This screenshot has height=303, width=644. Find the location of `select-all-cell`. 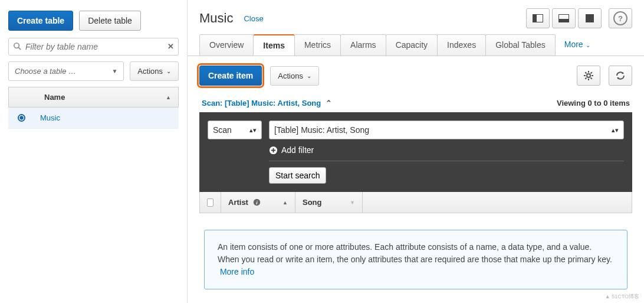

select-all-cell is located at coordinates (211, 202).